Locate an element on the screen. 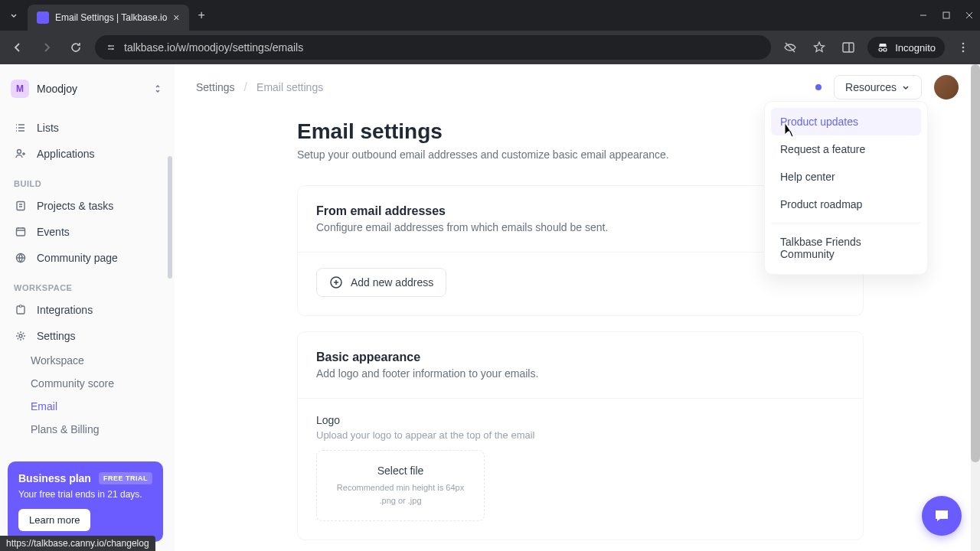 The height and width of the screenshot is (551, 980). calendar-icon is located at coordinates (21, 232).